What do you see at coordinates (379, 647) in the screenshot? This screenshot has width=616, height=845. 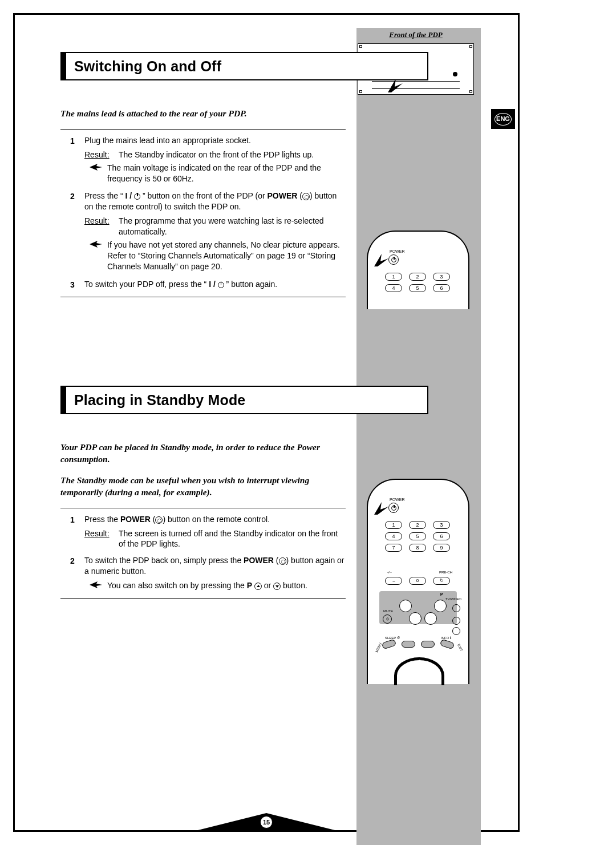 I see `menu-label: MENU` at bounding box center [379, 647].